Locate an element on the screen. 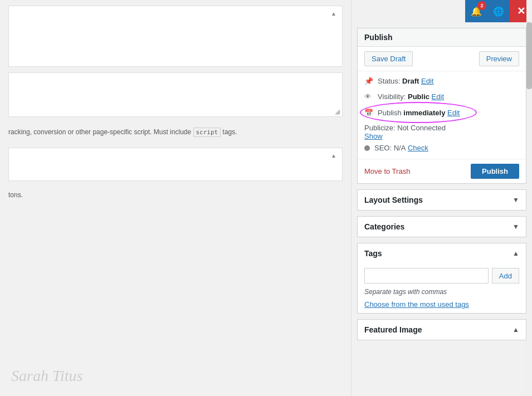  tags-header: Tags ▲ is located at coordinates (442, 253).